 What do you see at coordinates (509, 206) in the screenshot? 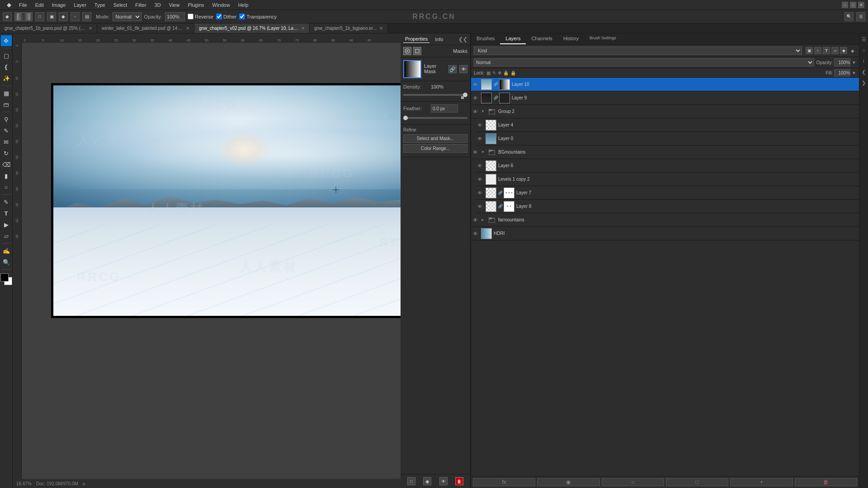
I see `layer-8-mask: • •` at bounding box center [509, 206].